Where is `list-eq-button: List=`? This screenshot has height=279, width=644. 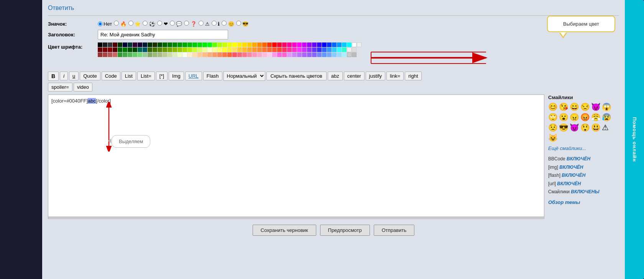
list-eq-button: List= is located at coordinates (146, 76).